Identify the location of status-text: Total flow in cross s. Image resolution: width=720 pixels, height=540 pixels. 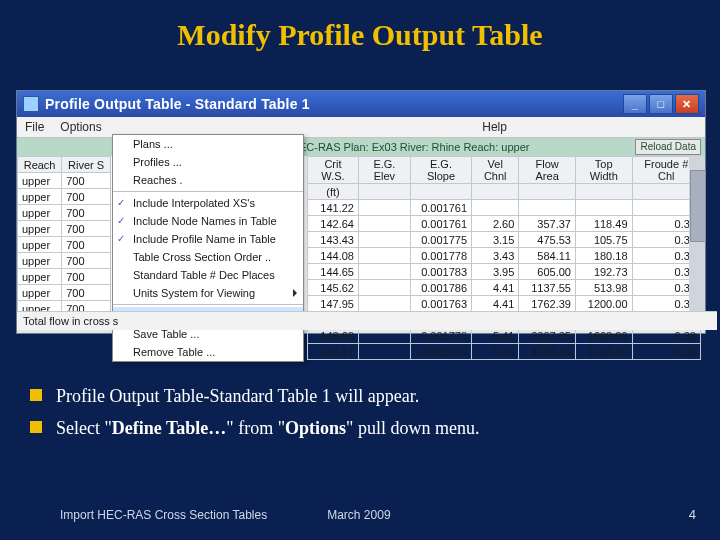
(367, 320).